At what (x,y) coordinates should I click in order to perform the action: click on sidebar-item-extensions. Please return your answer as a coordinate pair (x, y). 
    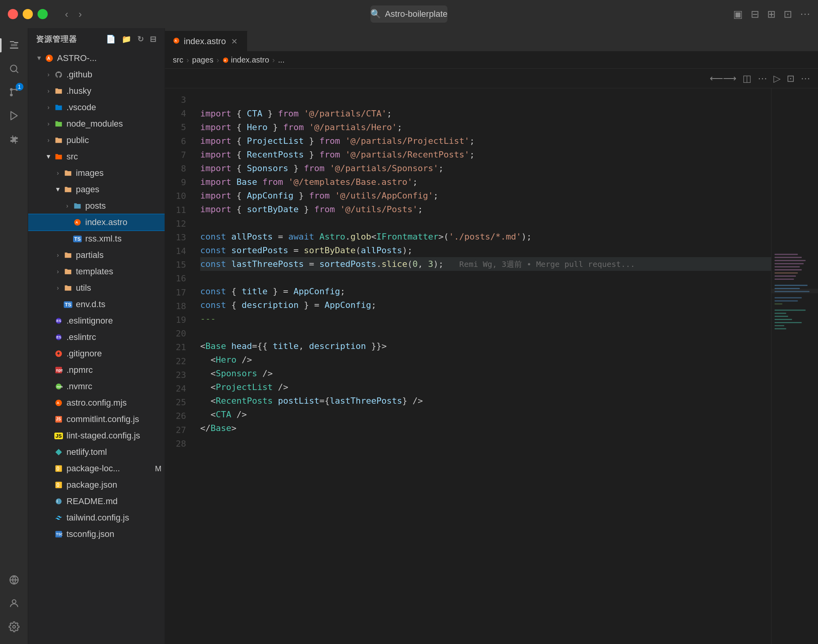
    Looking at the image, I should click on (14, 139).